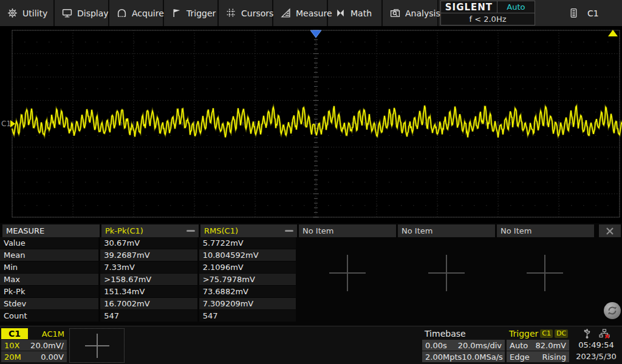 The width and height of the screenshot is (622, 364). What do you see at coordinates (446, 231) in the screenshot?
I see `measure-slot-empty-2: No Item` at bounding box center [446, 231].